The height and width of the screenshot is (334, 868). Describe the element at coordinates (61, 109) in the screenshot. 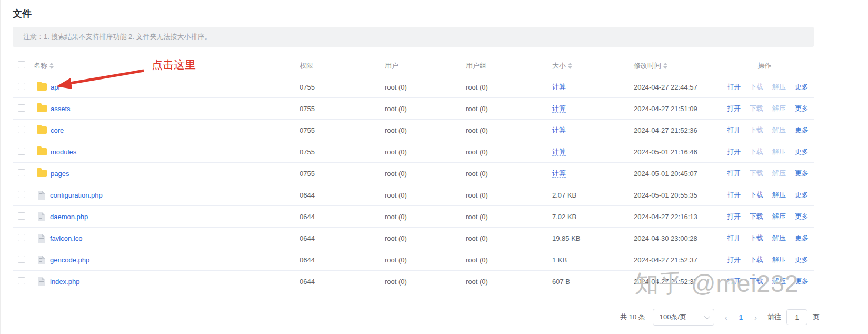

I see `file-name-link: assets` at that location.